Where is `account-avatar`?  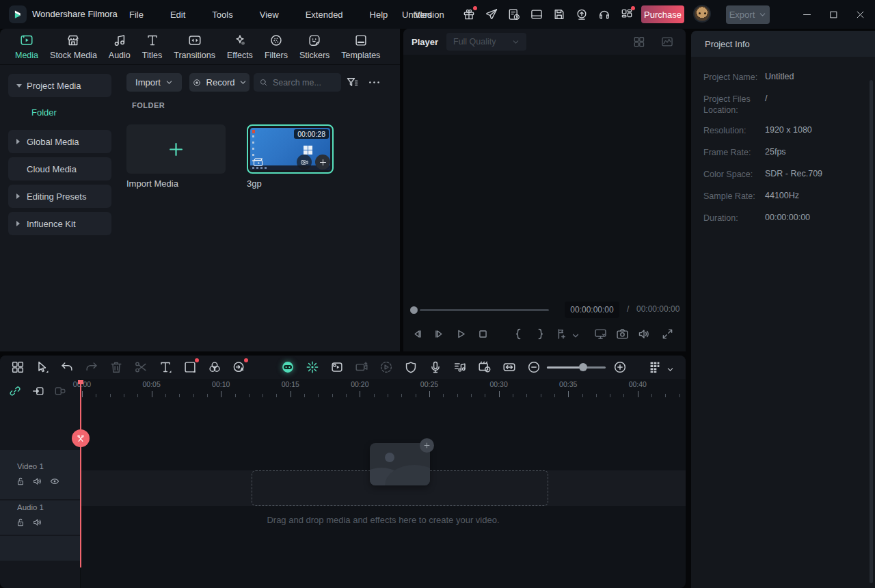 account-avatar is located at coordinates (702, 14).